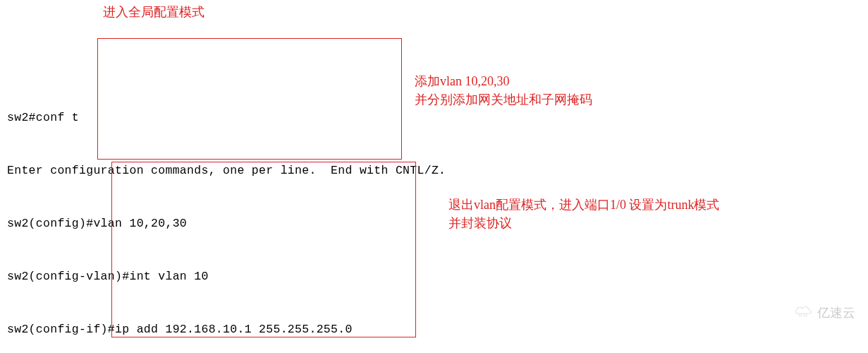 The height and width of the screenshot is (353, 868). I want to click on annotation-vlan-add-l2: 并分别添加网关地址和子网掩码, so click(503, 100).